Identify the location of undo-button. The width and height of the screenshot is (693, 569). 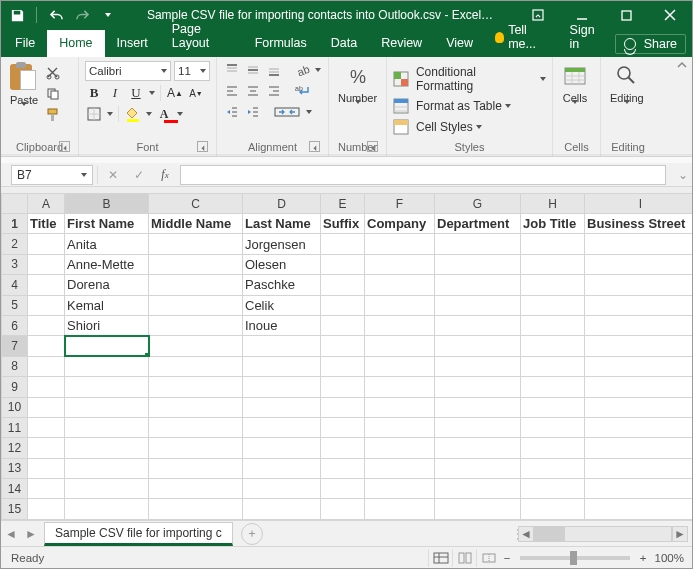
(56, 15).